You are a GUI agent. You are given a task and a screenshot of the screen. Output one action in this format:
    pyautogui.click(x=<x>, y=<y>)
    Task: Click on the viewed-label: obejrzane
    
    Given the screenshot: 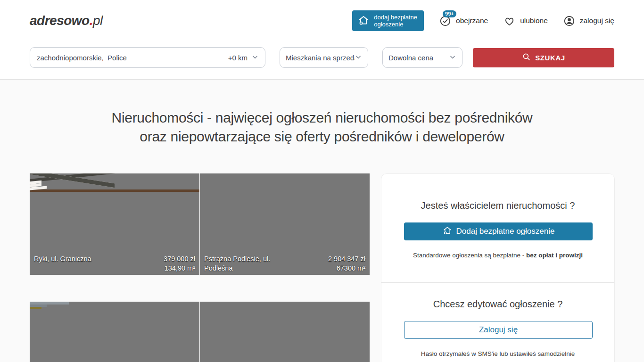 What is the action you would take?
    pyautogui.click(x=472, y=21)
    